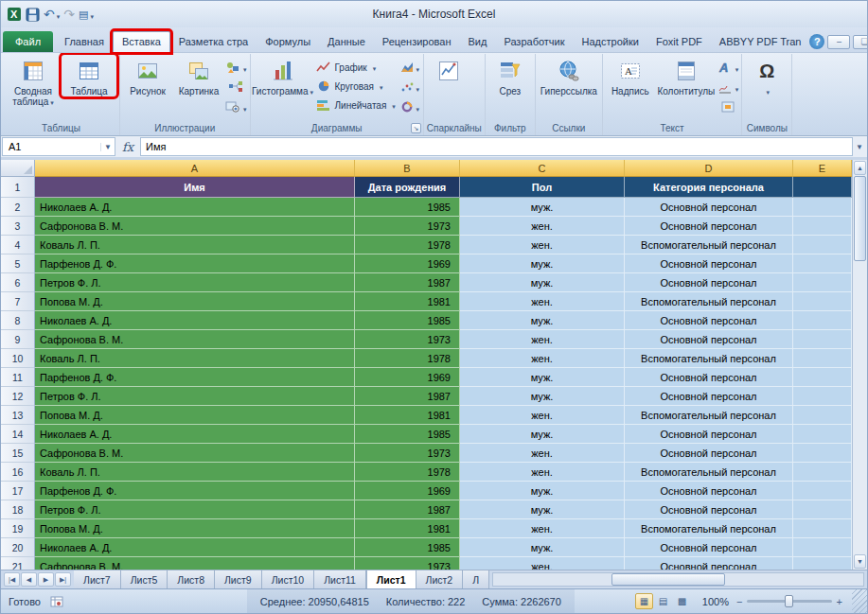 This screenshot has width=868, height=614. Describe the element at coordinates (407, 245) in the screenshot. I see `cell-B4: 1978` at that location.